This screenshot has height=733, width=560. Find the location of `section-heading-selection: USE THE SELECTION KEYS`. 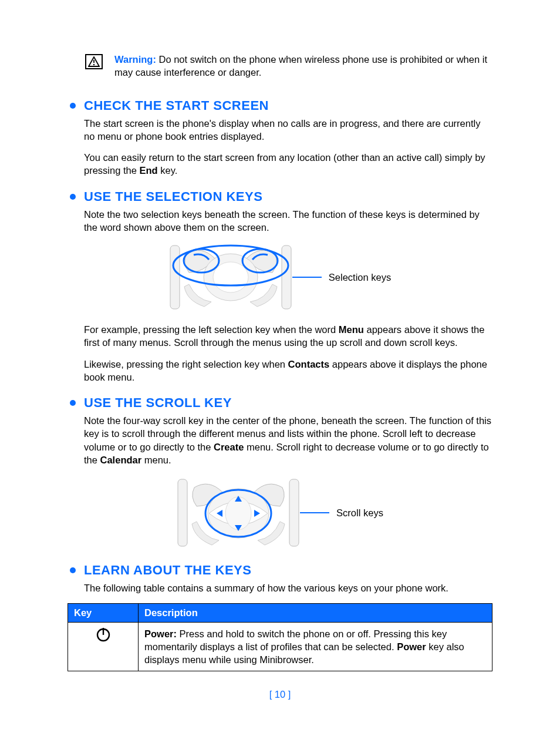

section-heading-selection: USE THE SELECTION KEYS is located at coordinates (281, 197).